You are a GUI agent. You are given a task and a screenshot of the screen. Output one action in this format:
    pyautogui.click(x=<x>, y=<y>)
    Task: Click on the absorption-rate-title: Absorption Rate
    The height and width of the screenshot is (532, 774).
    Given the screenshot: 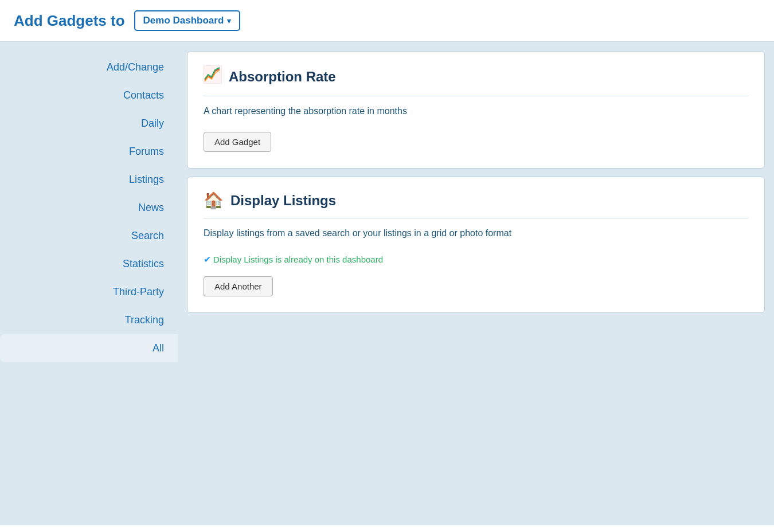 What is the action you would take?
    pyautogui.click(x=282, y=77)
    